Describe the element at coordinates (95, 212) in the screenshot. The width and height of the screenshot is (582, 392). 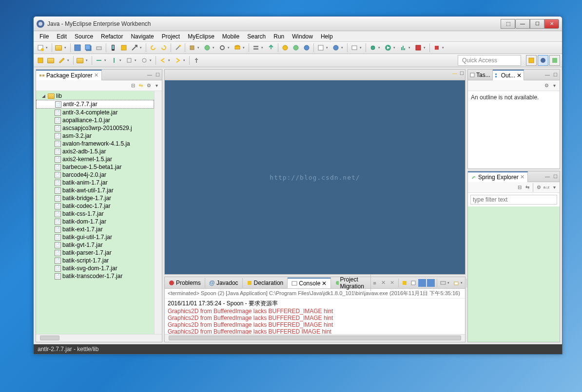
I see `package-tree: ◢lib📄antlr-2.7.7.jar📄antlr-3.4-complete.…` at that location.